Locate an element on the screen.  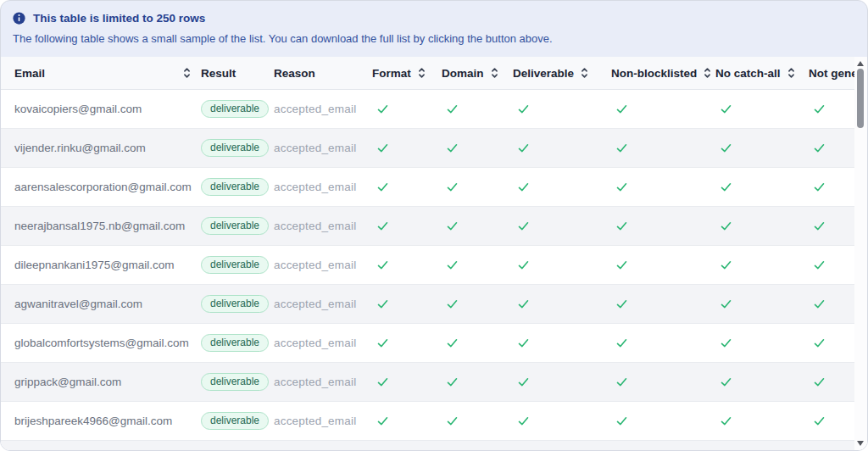
table-row: vijender.rinku@gmail.comdeliverableaccep… is located at coordinates (427, 148).